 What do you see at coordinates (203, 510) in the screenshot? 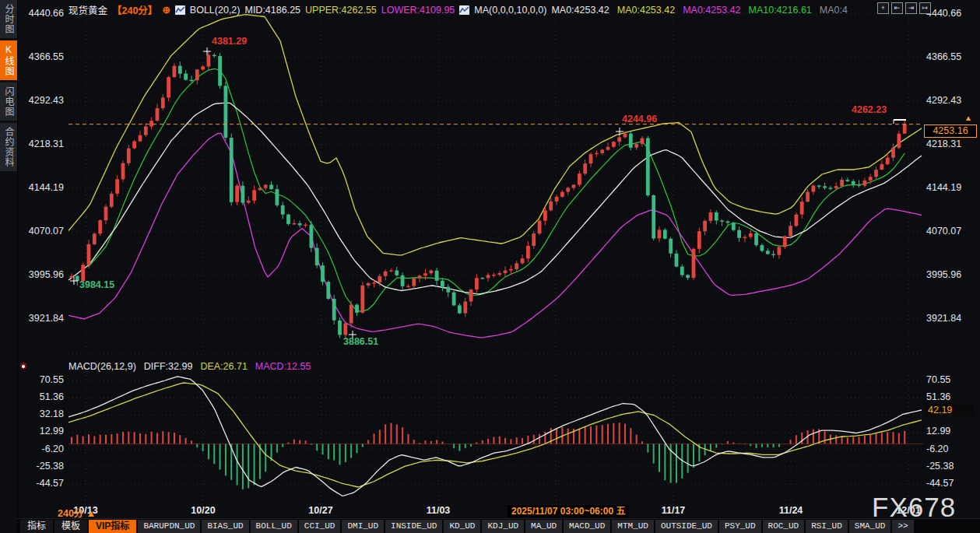
I see `x-axis-date-label: 10/20` at bounding box center [203, 510].